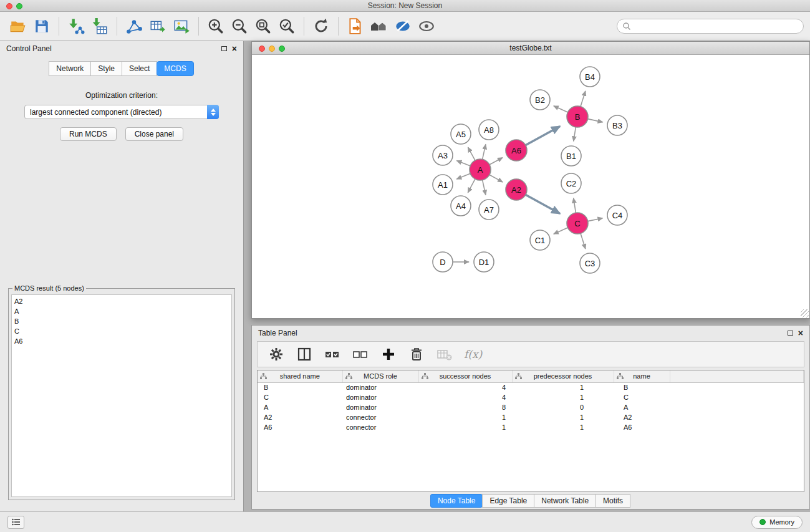 The image size is (810, 532). What do you see at coordinates (388, 354) in the screenshot?
I see `add-column-icon` at bounding box center [388, 354].